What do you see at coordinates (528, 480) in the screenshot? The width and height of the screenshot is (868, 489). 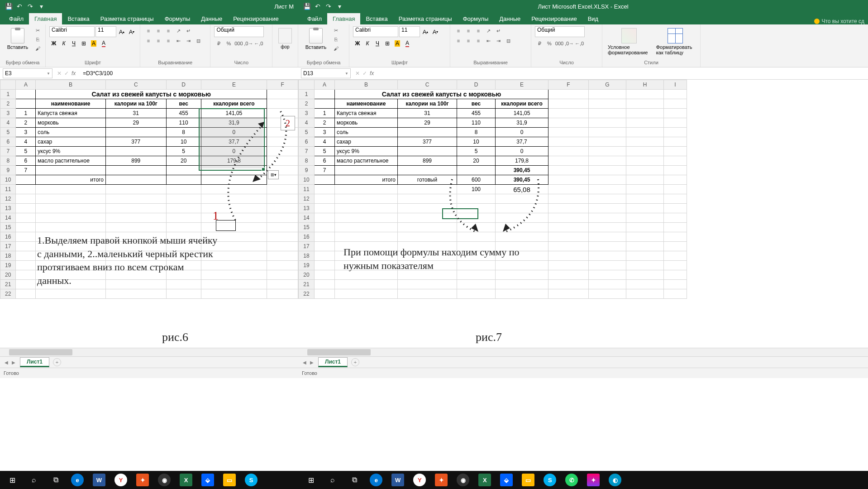 I see `explorer-icon: ▭` at bounding box center [528, 480].